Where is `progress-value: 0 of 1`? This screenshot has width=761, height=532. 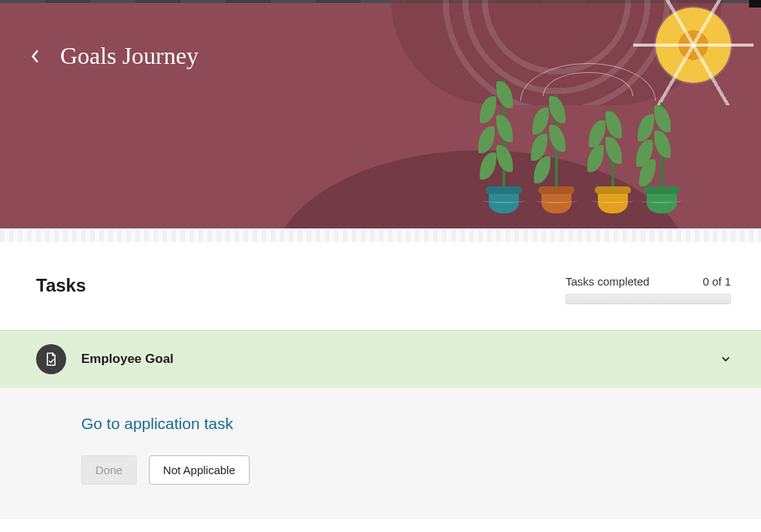
progress-value: 0 of 1 is located at coordinates (717, 281).